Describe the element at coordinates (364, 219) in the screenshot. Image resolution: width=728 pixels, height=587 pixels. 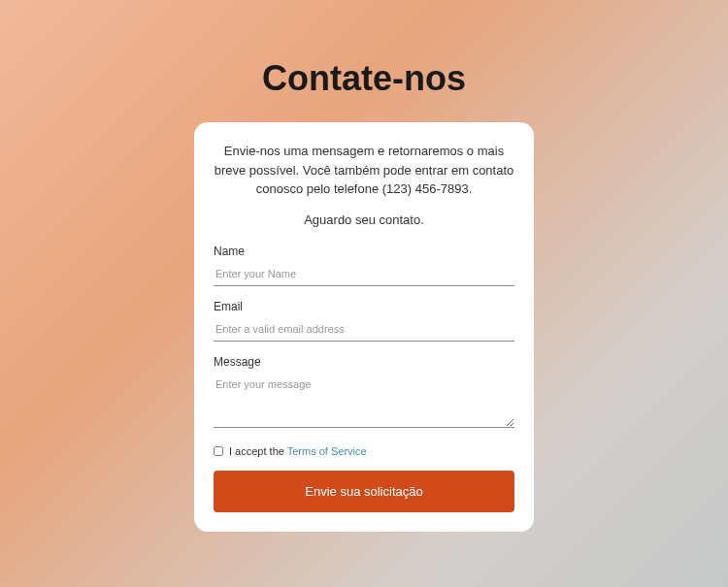
I see `subtitle-text: Aguardo seu contato.` at that location.